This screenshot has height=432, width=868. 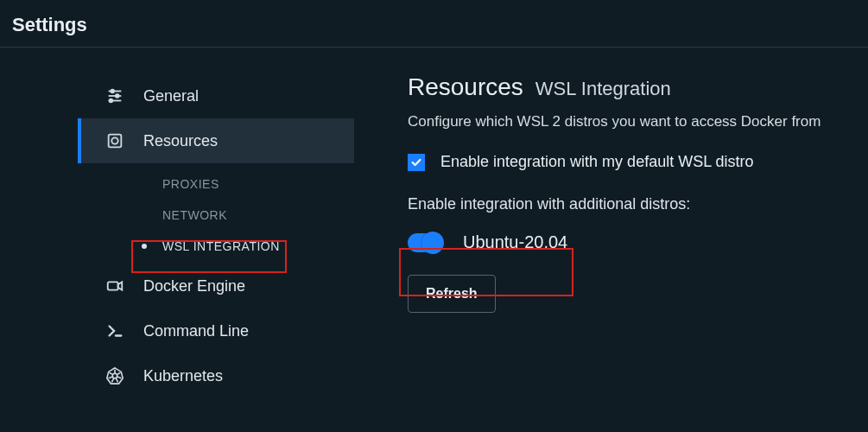 What do you see at coordinates (416, 162) in the screenshot?
I see `check-icon` at bounding box center [416, 162].